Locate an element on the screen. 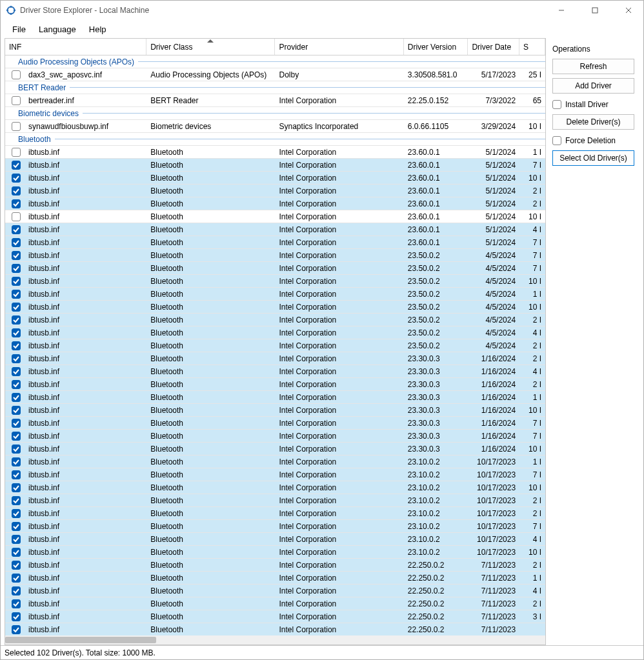  column-provider: Provider is located at coordinates (339, 46).